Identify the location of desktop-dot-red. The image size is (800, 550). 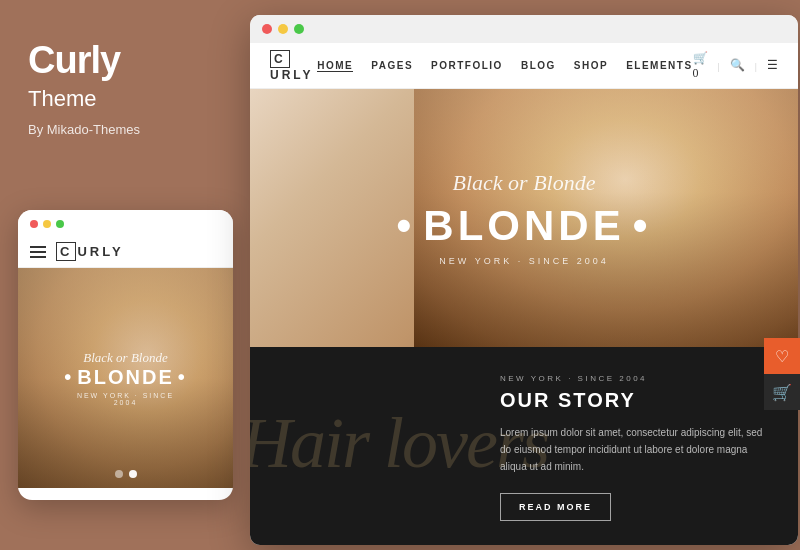
(267, 29).